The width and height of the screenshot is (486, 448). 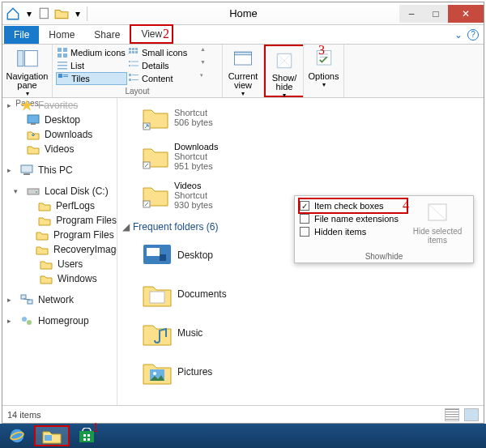 I want to click on new-folder-icon, so click(x=45, y=14).